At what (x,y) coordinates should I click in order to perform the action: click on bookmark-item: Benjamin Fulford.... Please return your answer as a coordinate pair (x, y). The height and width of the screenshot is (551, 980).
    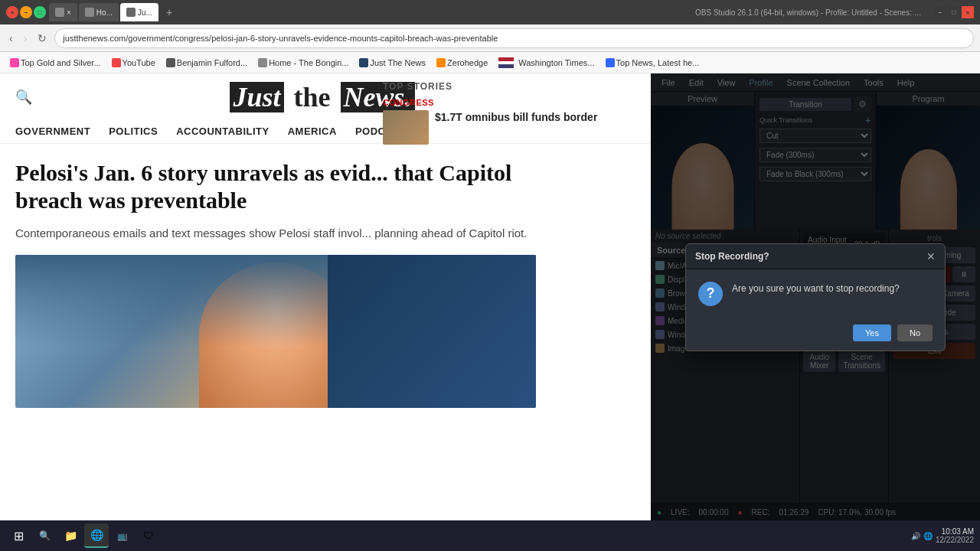
    Looking at the image, I should click on (207, 63).